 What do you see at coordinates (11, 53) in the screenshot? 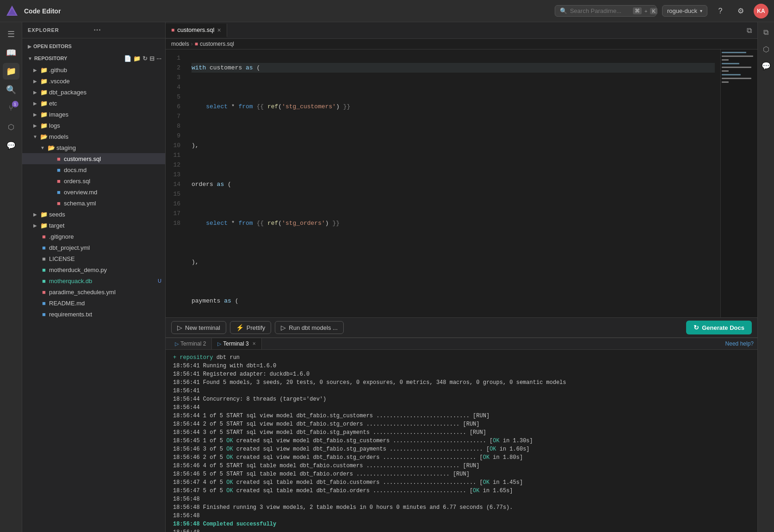
I see `activity-explorer-button: 📖` at bounding box center [11, 53].